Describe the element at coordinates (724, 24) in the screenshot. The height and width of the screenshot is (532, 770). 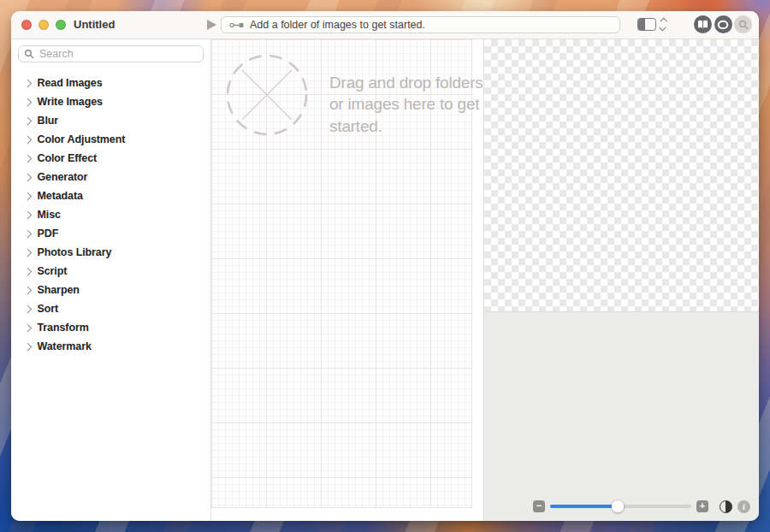
I see `feedback-button` at that location.